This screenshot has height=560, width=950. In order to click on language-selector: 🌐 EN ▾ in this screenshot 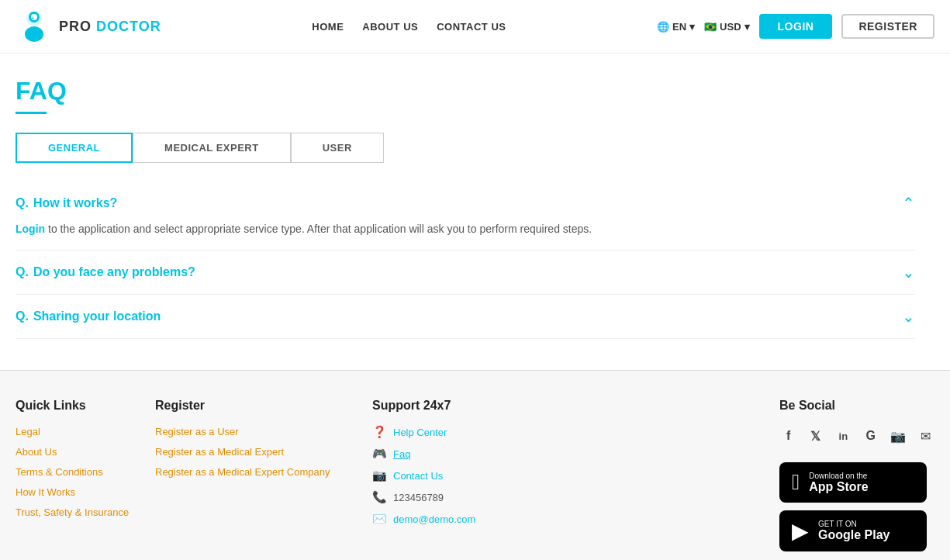, I will do `click(676, 26)`.